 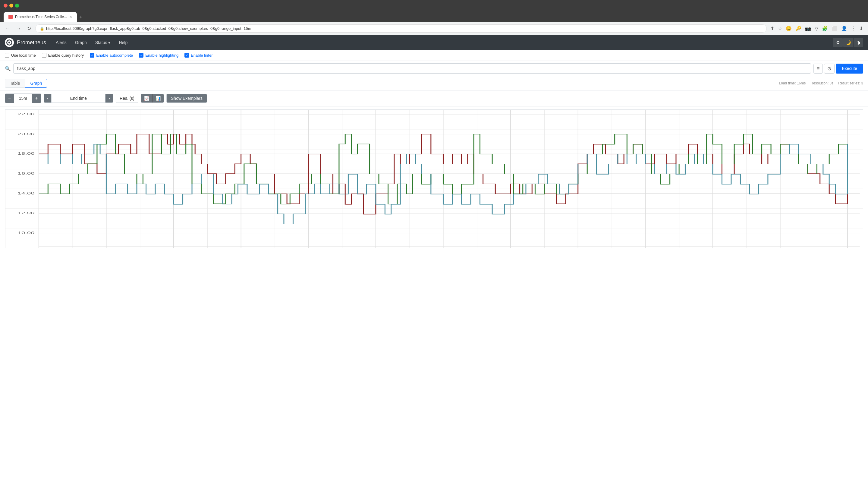 What do you see at coordinates (434, 83) in the screenshot?
I see `results-header: Table Graph Load time: 16ms Resolution: …` at bounding box center [434, 83].